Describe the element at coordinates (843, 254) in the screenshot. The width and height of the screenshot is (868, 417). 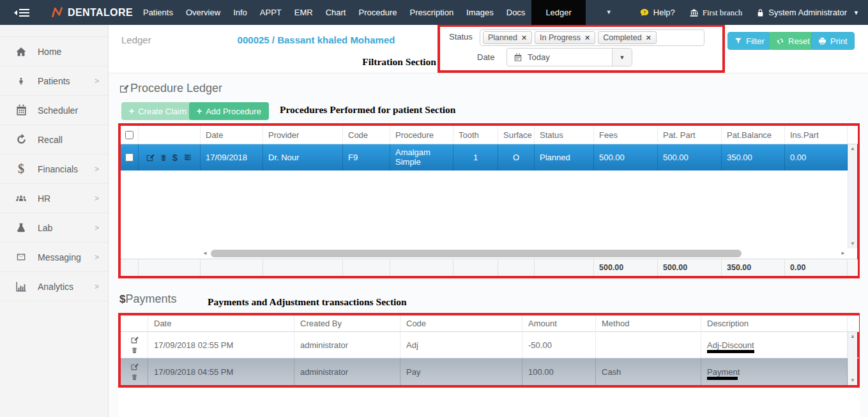
I see `scroll-right-icon: ►` at that location.